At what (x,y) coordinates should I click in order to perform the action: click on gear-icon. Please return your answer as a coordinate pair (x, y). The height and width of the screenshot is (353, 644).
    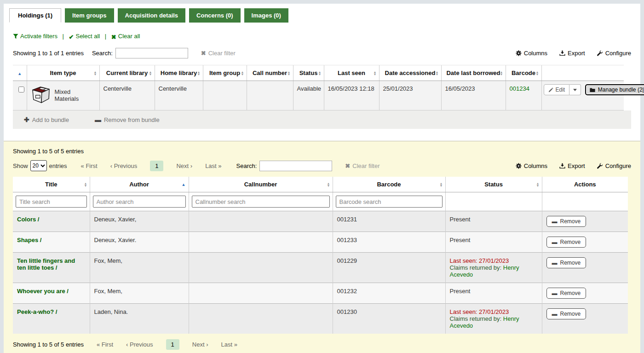
    Looking at the image, I should click on (519, 166).